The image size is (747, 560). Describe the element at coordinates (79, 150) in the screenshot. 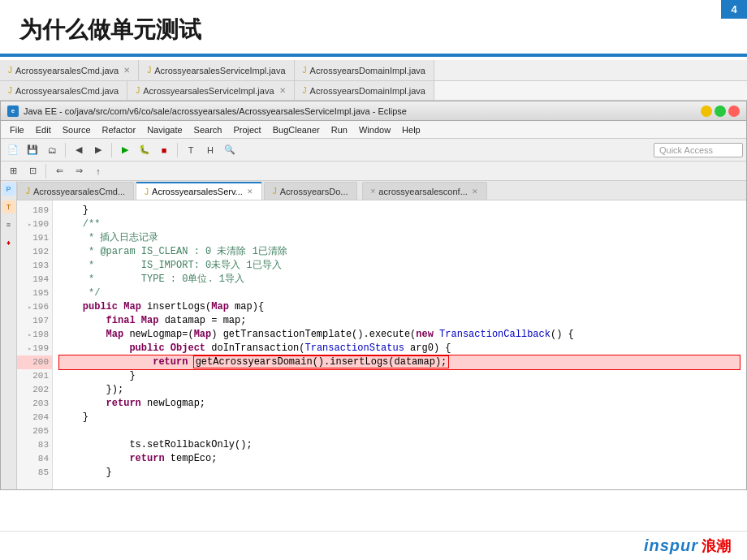

I see `toolbar-back: ◀` at that location.